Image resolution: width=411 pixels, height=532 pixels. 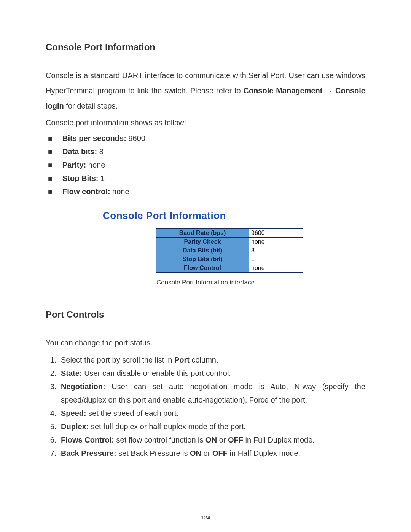 I want to click on list-item: Back Pressure: set Back Pressure is ON o…, so click(x=212, y=453).